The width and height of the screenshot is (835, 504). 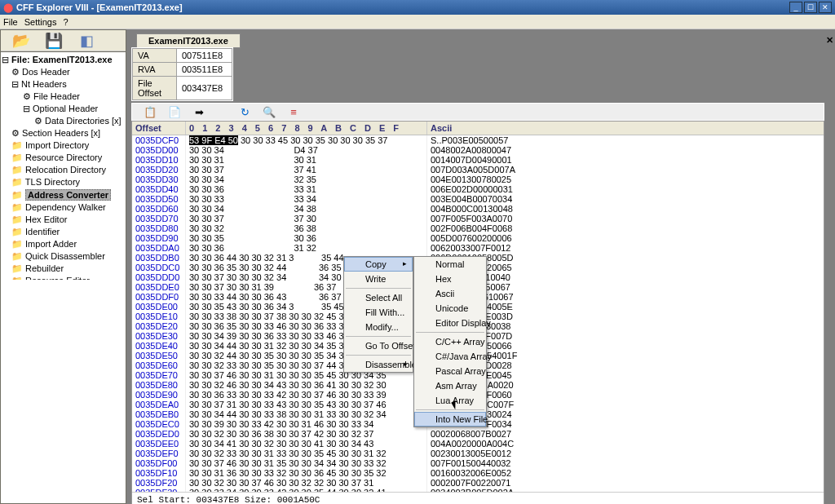 What do you see at coordinates (478, 199) in the screenshot?
I see `hex-row: 0035DD5030 30 33 33 34003E004B00070034` at bounding box center [478, 199].